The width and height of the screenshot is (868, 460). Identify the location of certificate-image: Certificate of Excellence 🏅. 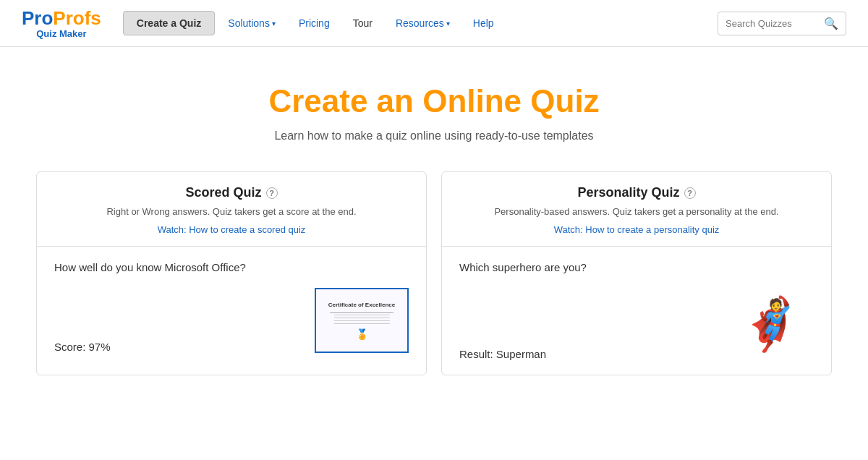
(362, 320).